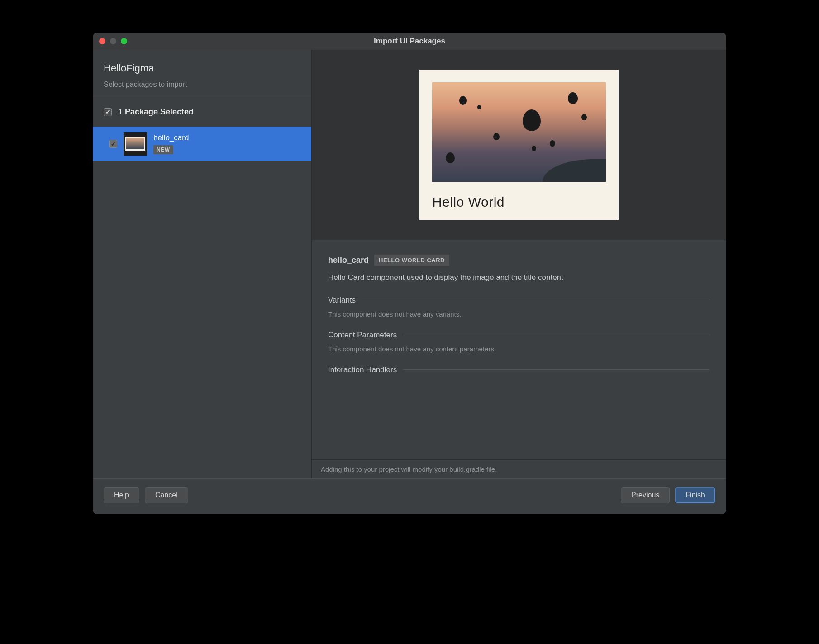 The height and width of the screenshot is (644, 819). Describe the element at coordinates (108, 112) in the screenshot. I see `select-all-checkbox` at that location.